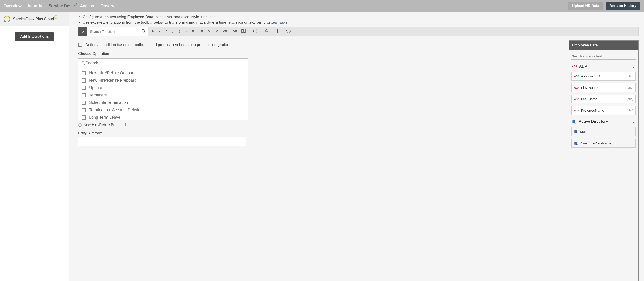  I want to click on operation-item: Schedule Termination, so click(163, 103).